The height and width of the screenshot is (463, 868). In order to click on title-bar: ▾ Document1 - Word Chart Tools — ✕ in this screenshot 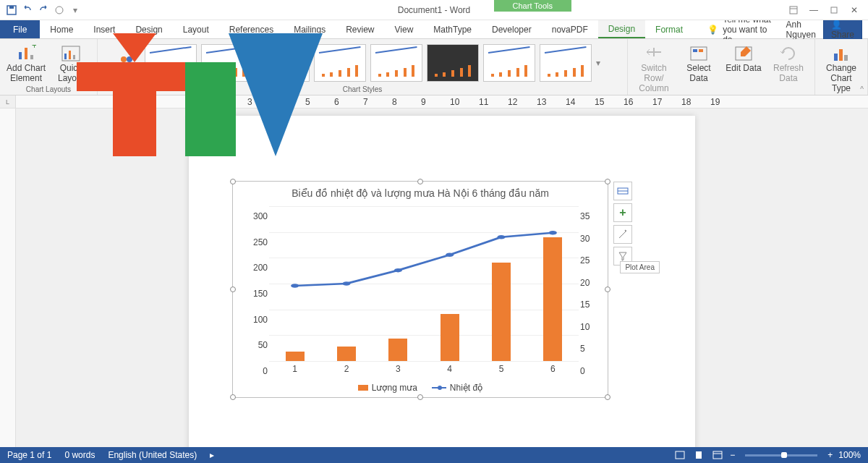, I will do `click(434, 10)`.